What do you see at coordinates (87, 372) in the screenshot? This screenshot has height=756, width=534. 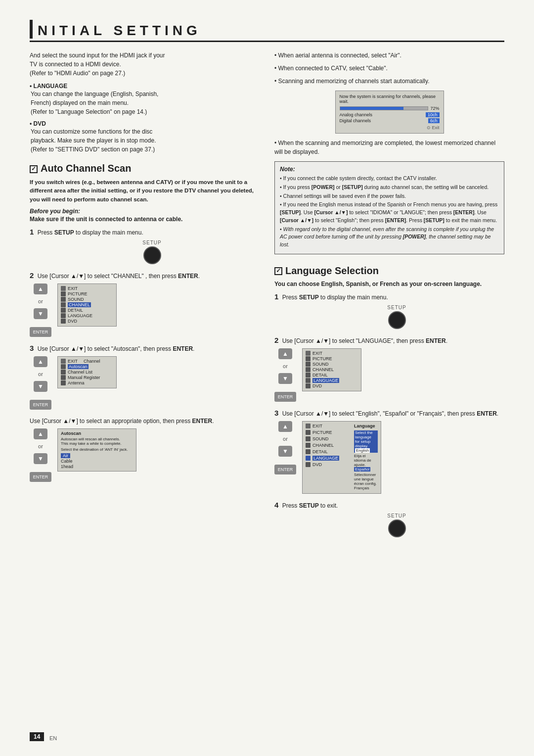 I see `screen-step3: EXIT Channel Autoscan Channel List` at bounding box center [87, 372].